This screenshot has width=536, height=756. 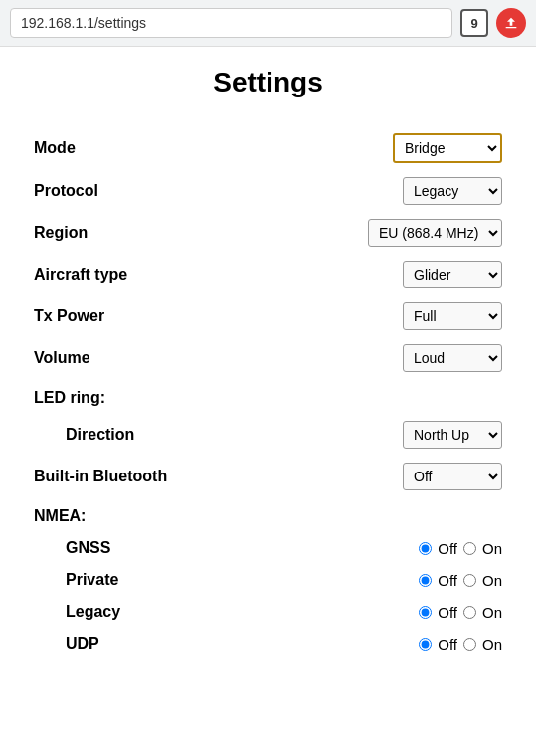 What do you see at coordinates (268, 476) in the screenshot?
I see `bluetooth-row: Built-in Bluetooth Off On` at bounding box center [268, 476].